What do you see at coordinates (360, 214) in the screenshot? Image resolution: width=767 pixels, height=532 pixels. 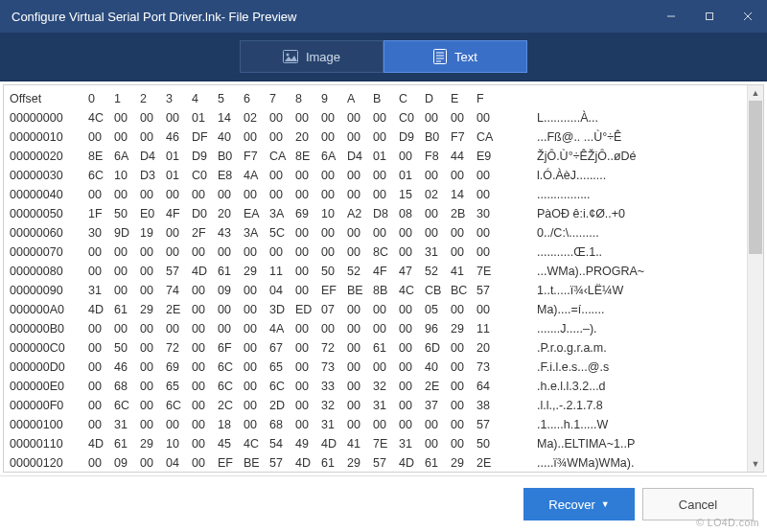 I see `hex-cell: A2` at bounding box center [360, 214].